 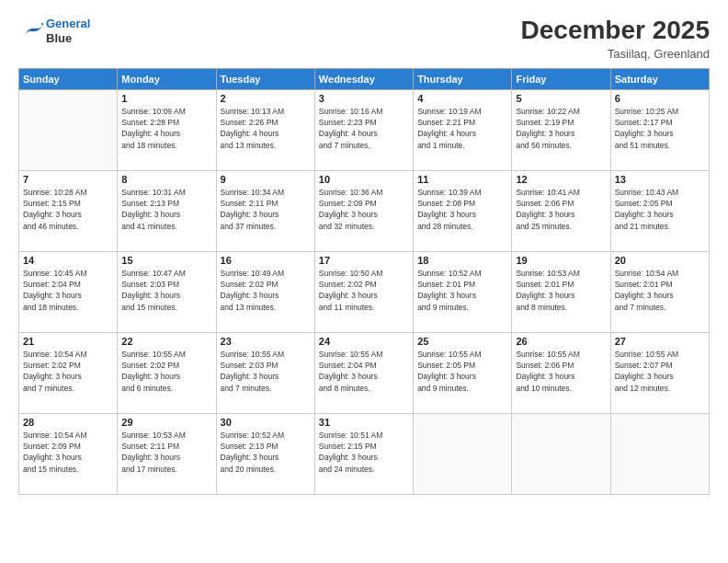 What do you see at coordinates (166, 453) in the screenshot?
I see `day-info: Sunrise: 10:53 AM Sunset: 2:11 PM Daylig…` at bounding box center [166, 453].